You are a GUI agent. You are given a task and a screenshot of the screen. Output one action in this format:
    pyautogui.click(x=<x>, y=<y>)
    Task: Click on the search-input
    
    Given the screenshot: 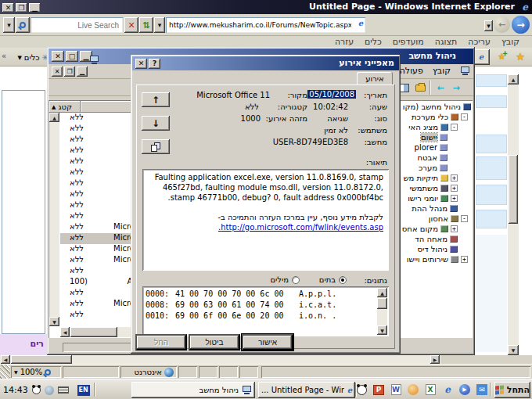 What is the action you would take?
    pyautogui.click(x=77, y=25)
    